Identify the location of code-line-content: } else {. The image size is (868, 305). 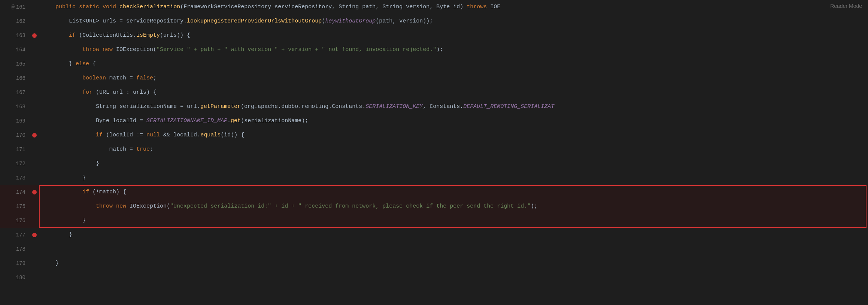
(453, 64).